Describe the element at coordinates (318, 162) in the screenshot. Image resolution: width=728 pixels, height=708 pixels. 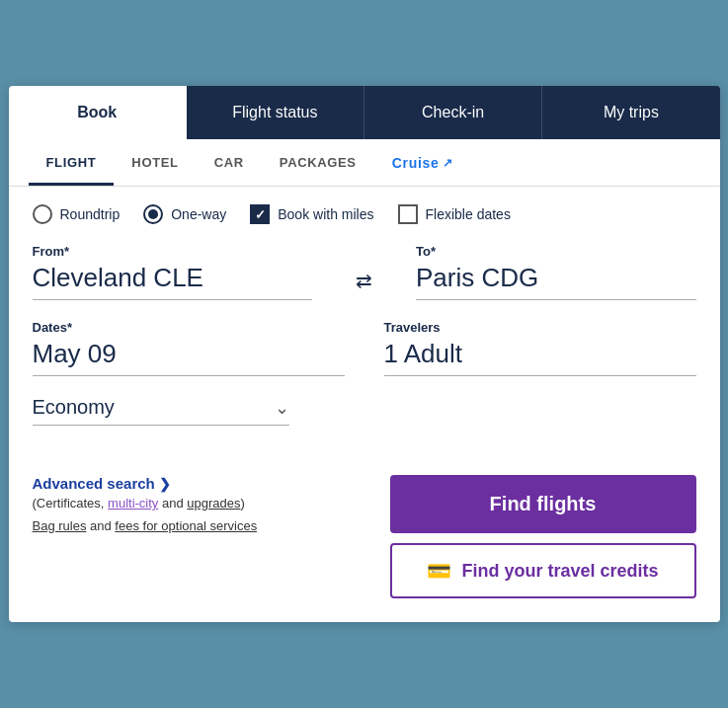
I see `subtab-packages: PACKAGES` at that location.